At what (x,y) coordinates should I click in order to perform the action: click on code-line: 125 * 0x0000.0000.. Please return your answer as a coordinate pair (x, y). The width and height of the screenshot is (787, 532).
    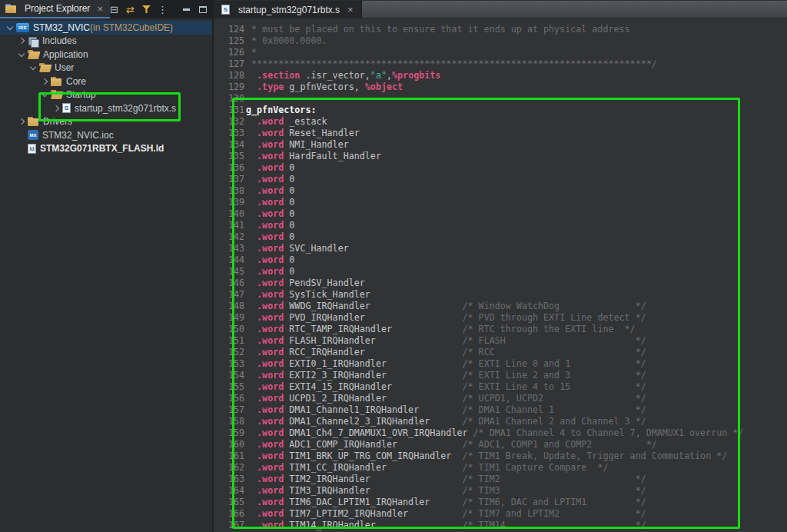
    Looking at the image, I should click on (500, 42).